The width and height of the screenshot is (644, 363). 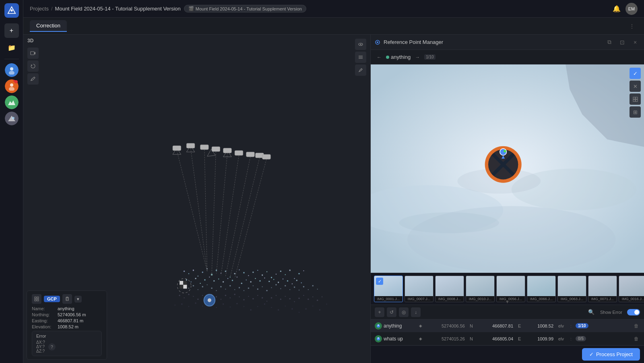 What do you see at coordinates (572, 289) in the screenshot?
I see `thumbnail-item-6: IMG_0063.J...` at bounding box center [572, 289].